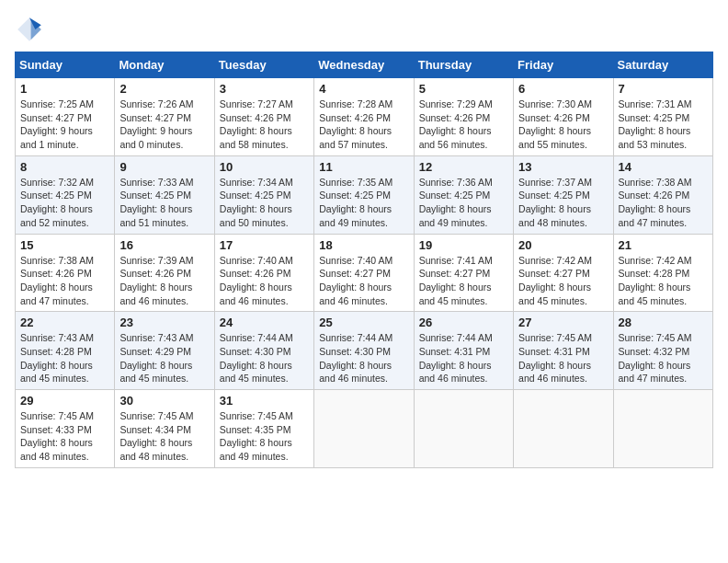  Describe the element at coordinates (165, 429) in the screenshot. I see `calendar-cell: 30 Sunrise: 7:45 AMSunset: 4:34 PMDaylig…` at that location.